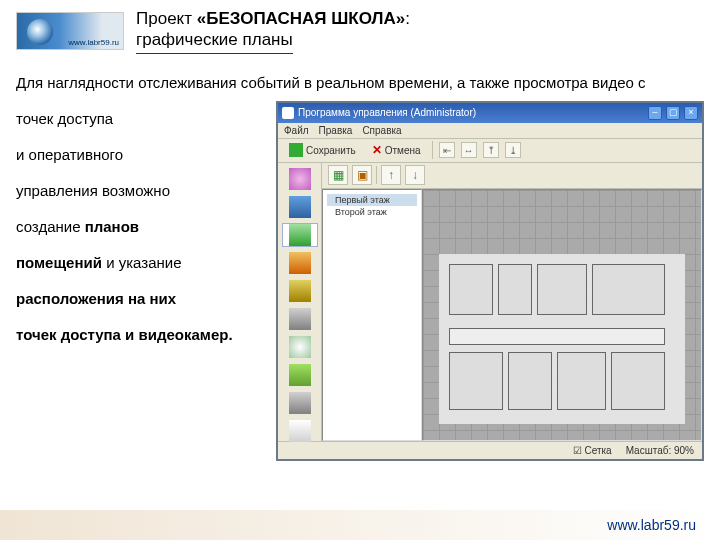 The height and width of the screenshot is (540, 720). What do you see at coordinates (146, 119) in the screenshot?
I see `desc-line: точек доступа` at bounding box center [146, 119].